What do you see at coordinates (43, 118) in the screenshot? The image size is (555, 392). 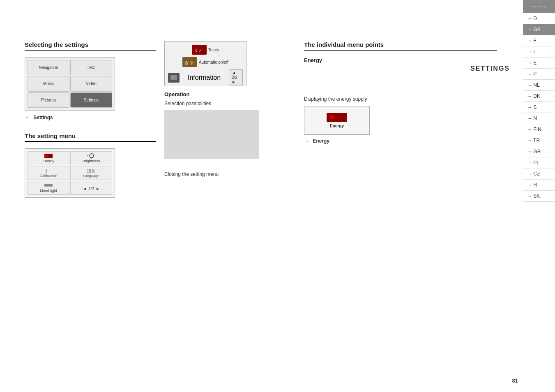 I see `settings-label-text: Settings` at bounding box center [43, 118].